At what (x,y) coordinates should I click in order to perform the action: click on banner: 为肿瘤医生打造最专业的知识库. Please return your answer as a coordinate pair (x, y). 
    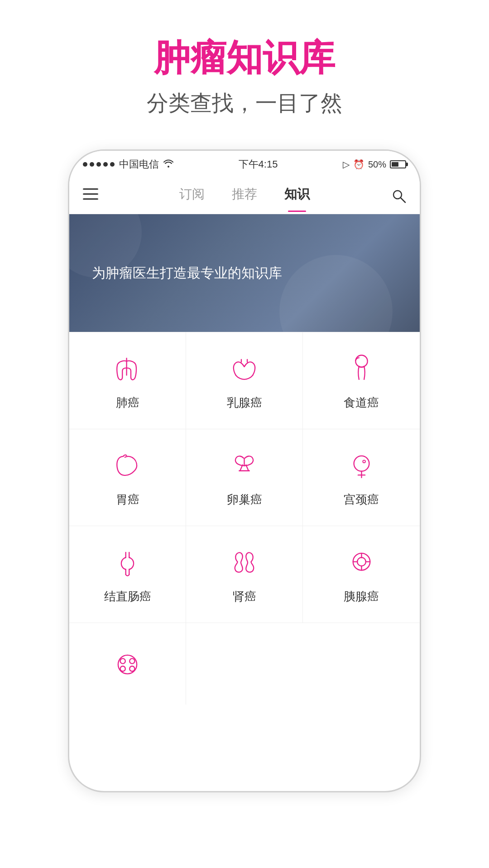
    Looking at the image, I should click on (244, 273).